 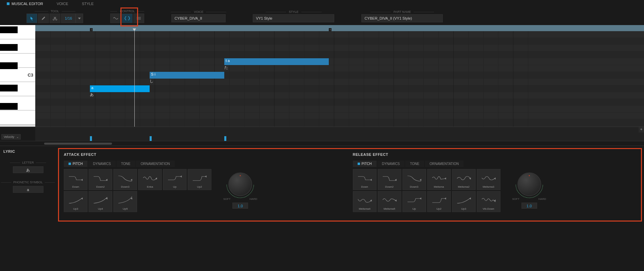 What do you see at coordinates (127, 18) in the screenshot?
I see `control-braces-icon` at bounding box center [127, 18].